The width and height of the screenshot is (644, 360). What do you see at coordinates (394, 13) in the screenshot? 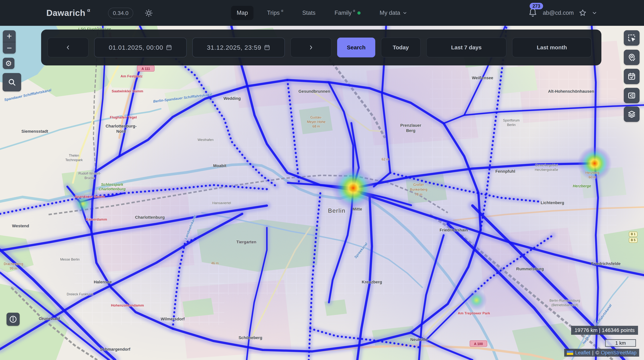
I see `tab-my-data: My data` at bounding box center [394, 13].